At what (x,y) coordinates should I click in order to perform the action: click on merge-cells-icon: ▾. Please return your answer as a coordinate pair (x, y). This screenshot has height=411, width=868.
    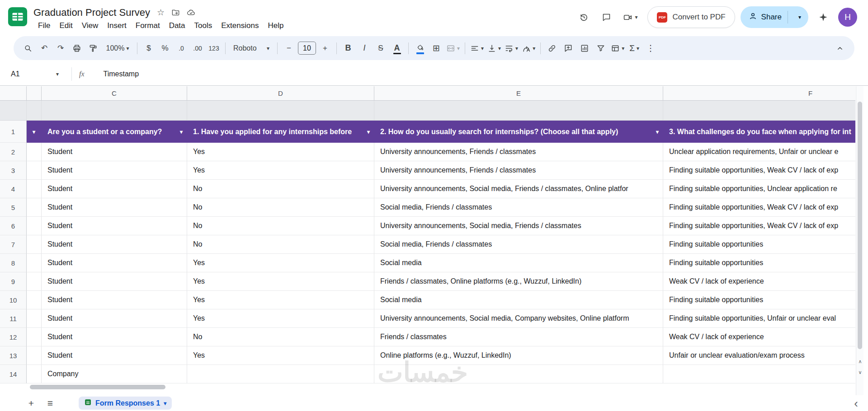
    Looking at the image, I should click on (453, 48).